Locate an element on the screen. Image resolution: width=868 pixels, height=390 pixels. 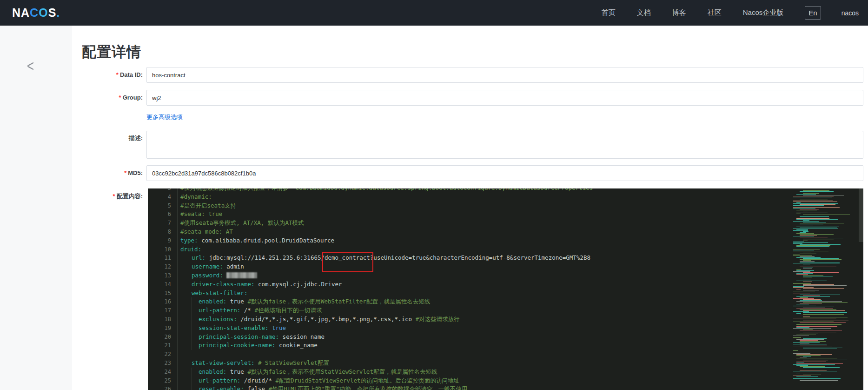
code-token: #禁用HTML页面上的"重置"功能，会把所有监控的数据全部清空，一般不使用 is located at coordinates (368, 388).